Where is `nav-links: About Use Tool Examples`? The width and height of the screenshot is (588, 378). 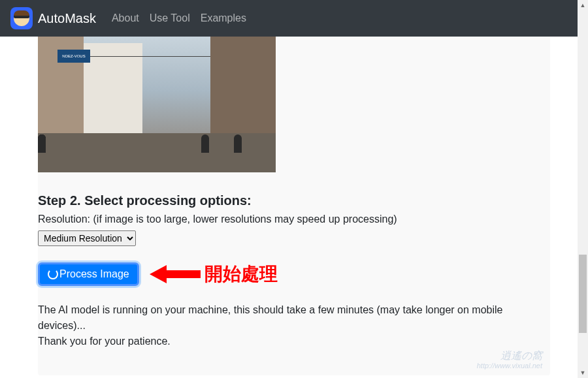
nav-links: About Use Tool Examples is located at coordinates (179, 18).